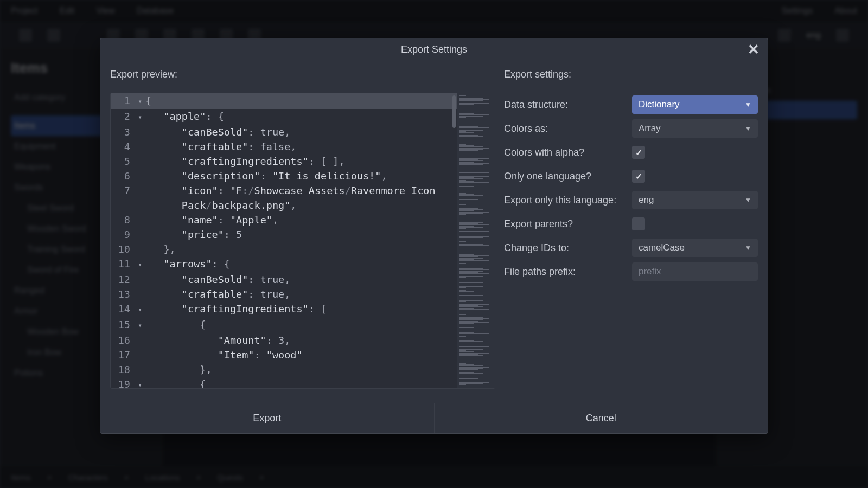 Image resolution: width=868 pixels, height=488 pixels. I want to click on change-ids-select: camelCase ▼, so click(695, 248).